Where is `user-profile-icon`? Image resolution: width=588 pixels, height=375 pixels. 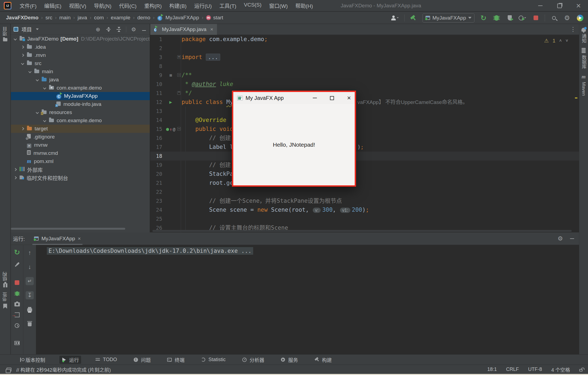
user-profile-icon is located at coordinates (395, 18).